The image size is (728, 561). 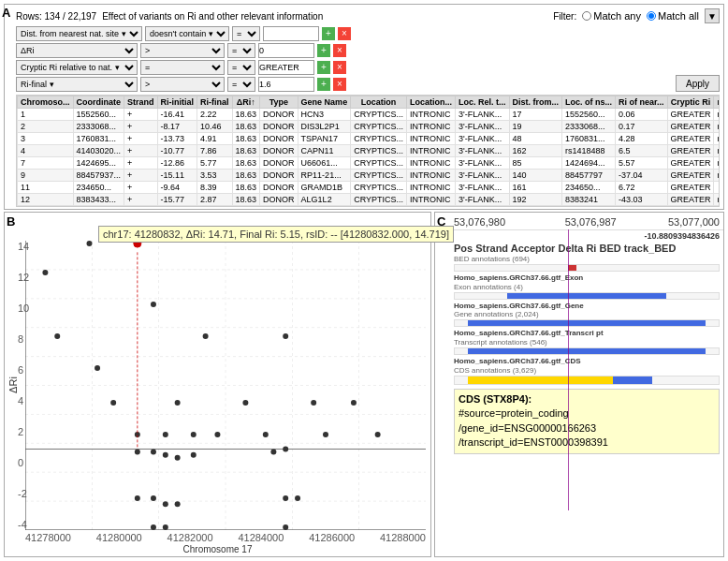 I want to click on filter-op-1: doesn't contain ▾, so click(x=187, y=34).